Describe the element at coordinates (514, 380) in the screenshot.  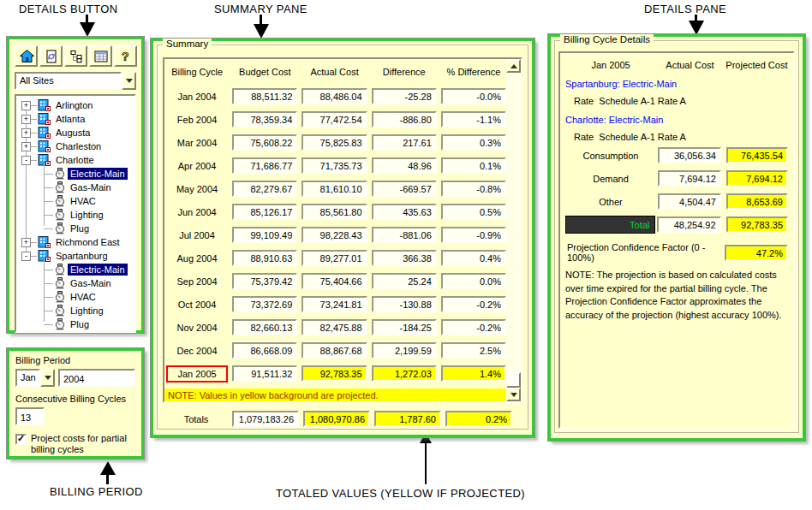
I see `scrollbar-thumb` at that location.